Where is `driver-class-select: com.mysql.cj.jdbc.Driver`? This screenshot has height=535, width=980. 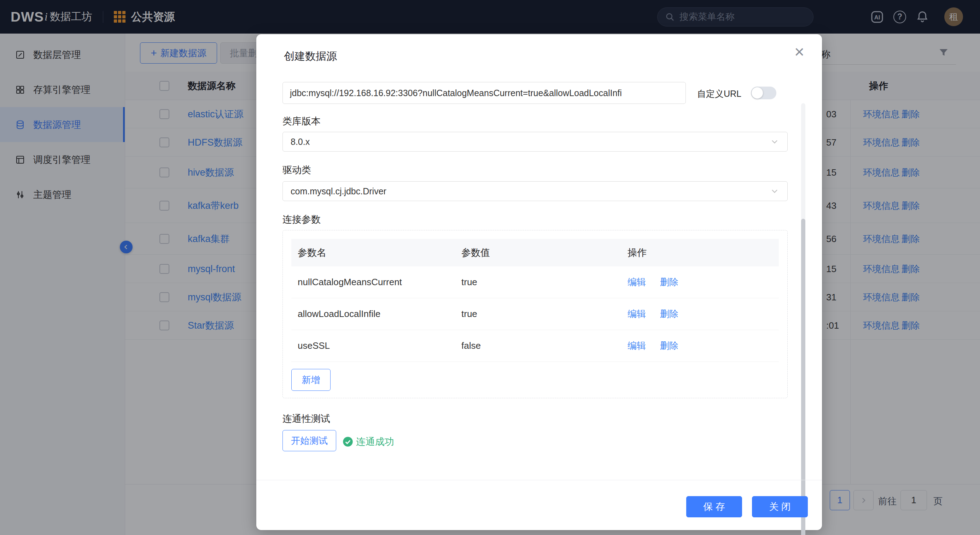
driver-class-select: com.mysql.cj.jdbc.Driver is located at coordinates (535, 191).